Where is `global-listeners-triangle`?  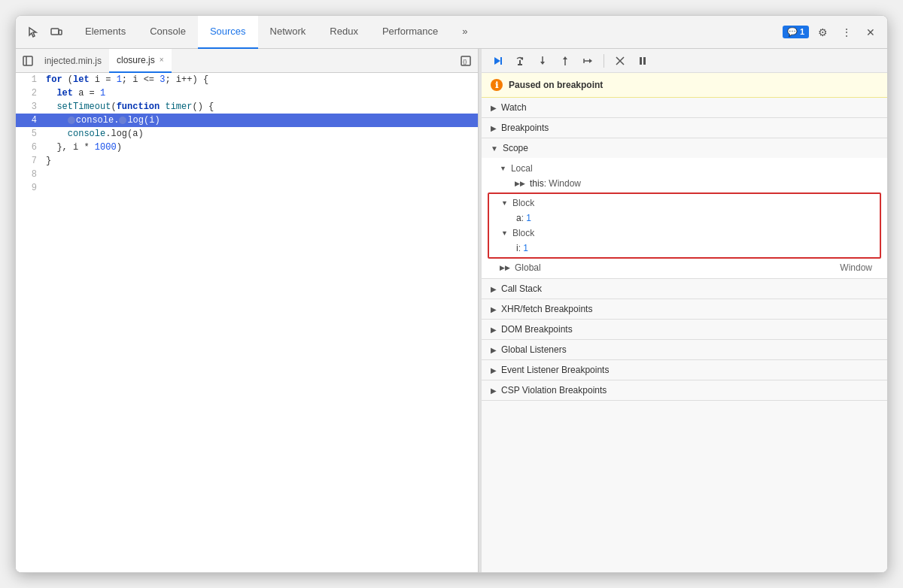 global-listeners-triangle is located at coordinates (494, 350).